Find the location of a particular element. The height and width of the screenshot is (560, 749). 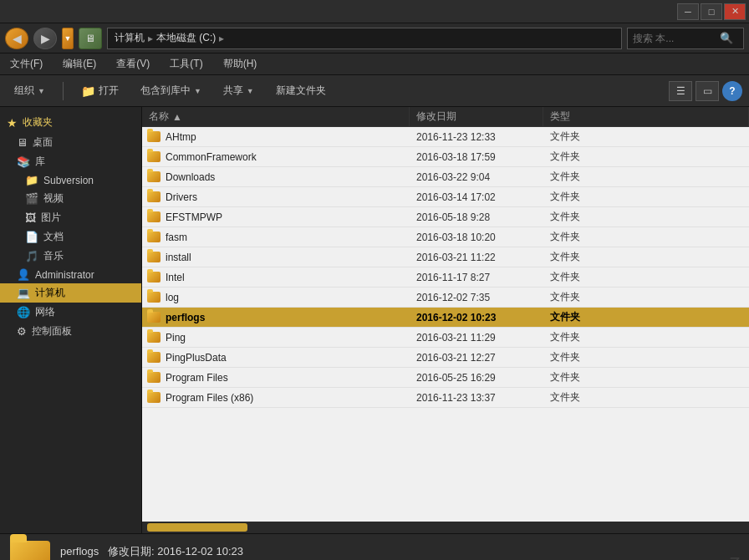

table-row: EFSTMPWP2016-05-18 9:28文件夹 is located at coordinates (446, 217).